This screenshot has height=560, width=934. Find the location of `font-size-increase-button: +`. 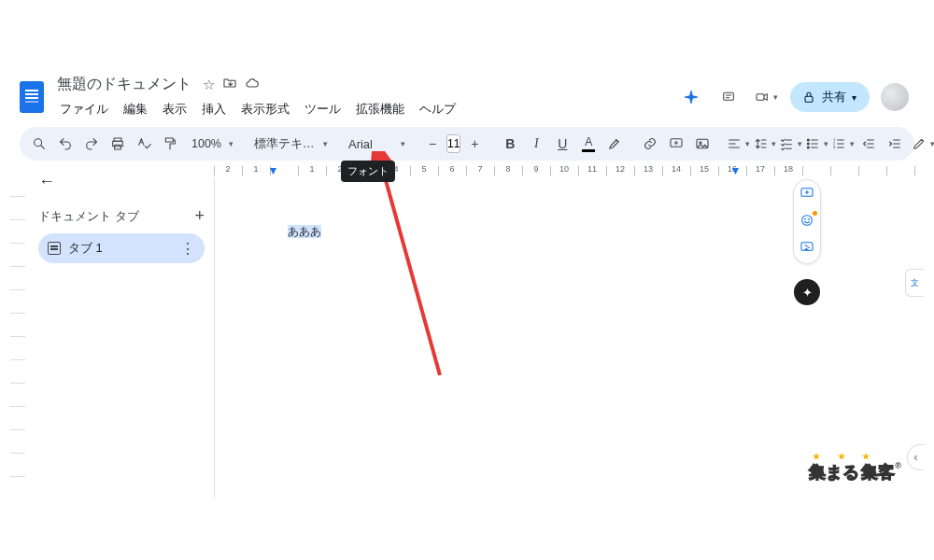

font-size-increase-button: + is located at coordinates (474, 144).